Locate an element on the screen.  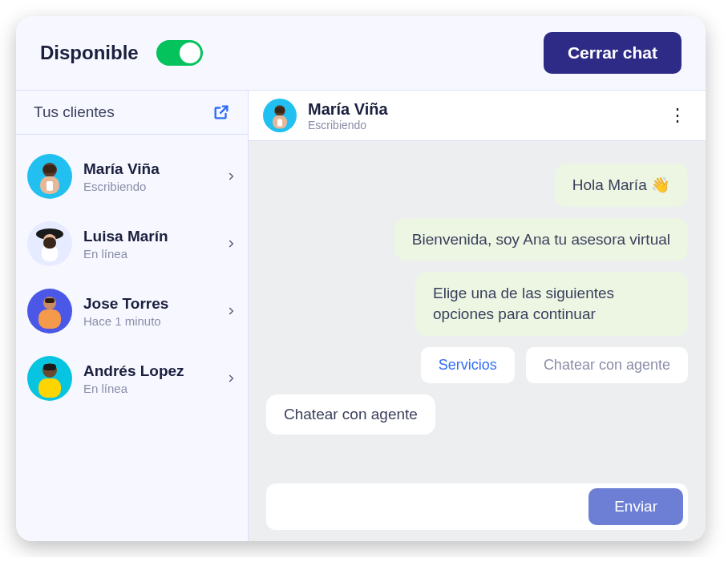
availability-label: Disponible is located at coordinates (90, 53).